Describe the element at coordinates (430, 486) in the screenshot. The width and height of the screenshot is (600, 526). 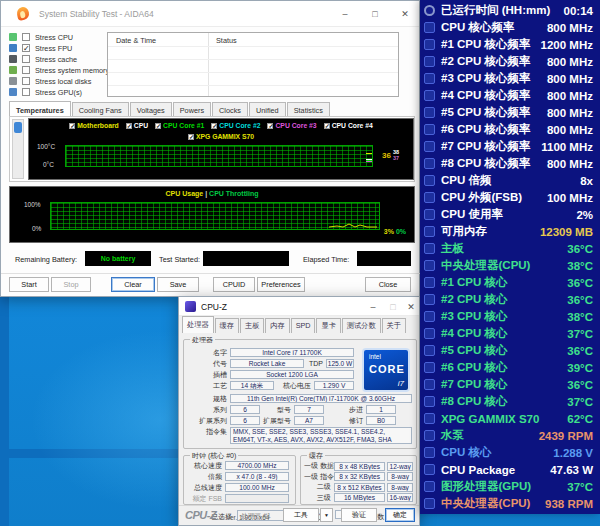
I see `gpu-icon` at that location.